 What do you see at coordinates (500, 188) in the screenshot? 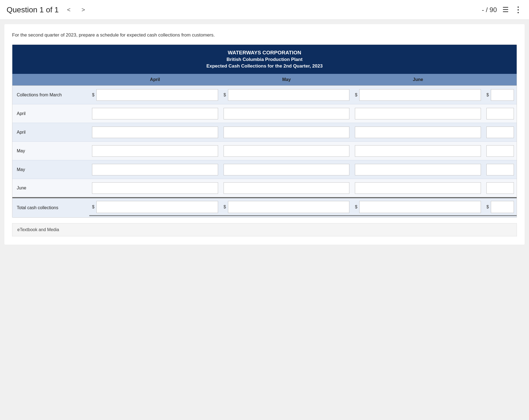
I see `input-june-total` at bounding box center [500, 188].